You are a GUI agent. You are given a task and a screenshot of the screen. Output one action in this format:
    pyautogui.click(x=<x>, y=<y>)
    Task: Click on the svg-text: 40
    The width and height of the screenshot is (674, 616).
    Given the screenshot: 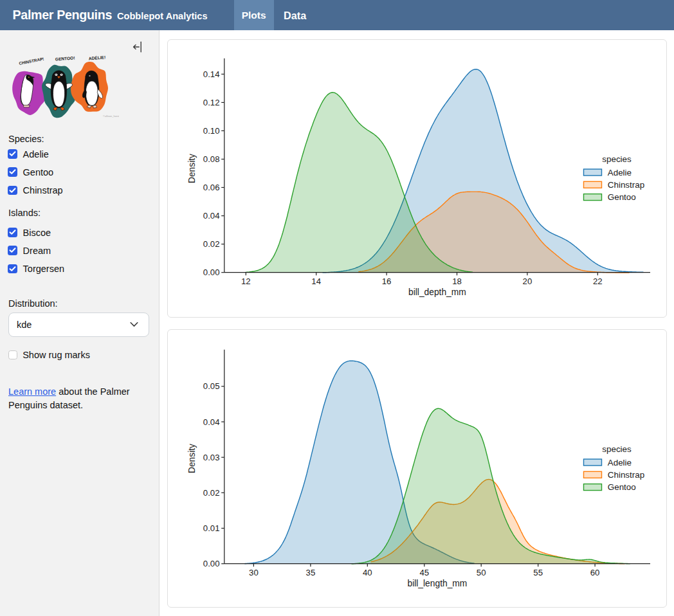 What is the action you would take?
    pyautogui.click(x=368, y=572)
    